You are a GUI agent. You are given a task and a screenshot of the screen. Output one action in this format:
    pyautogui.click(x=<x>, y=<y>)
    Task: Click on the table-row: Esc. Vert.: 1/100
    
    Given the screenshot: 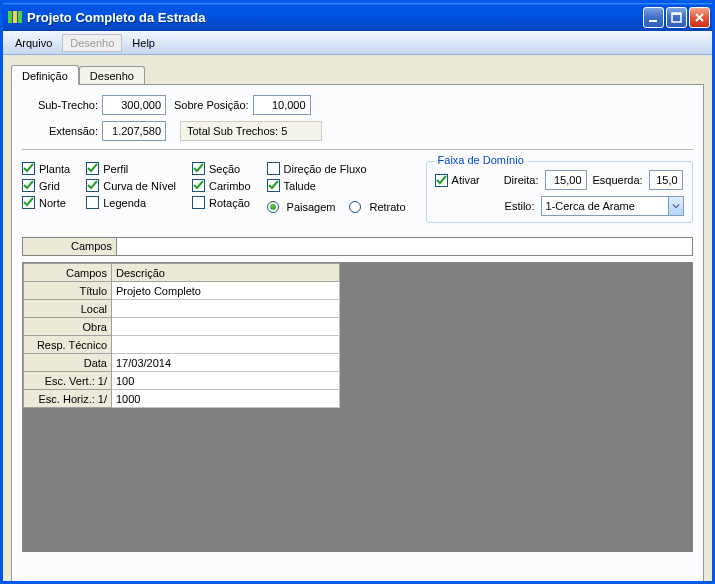 What is the action you would take?
    pyautogui.click(x=182, y=381)
    